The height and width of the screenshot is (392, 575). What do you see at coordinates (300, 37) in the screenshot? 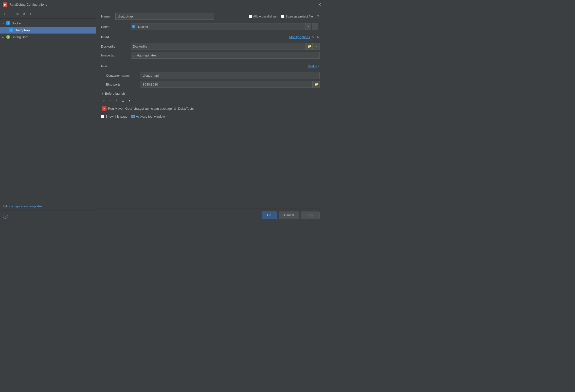
I see `modify-options-button: Modify options` at bounding box center [300, 37].